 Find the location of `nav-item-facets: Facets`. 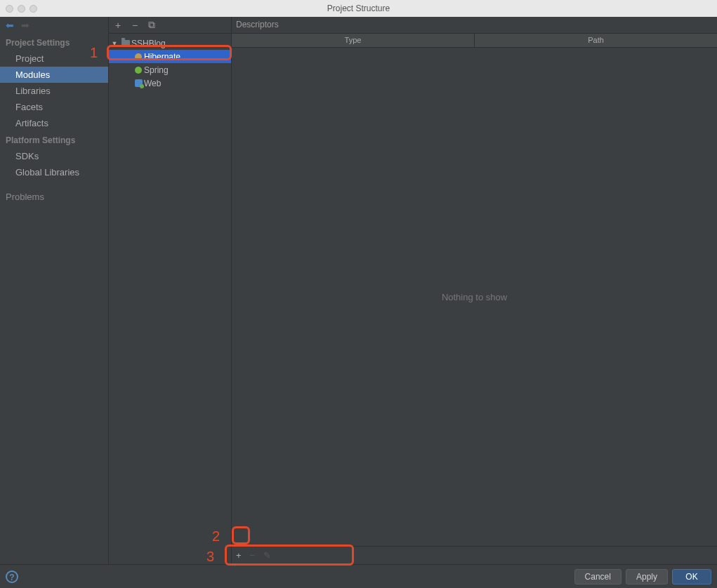

nav-item-facets: Facets is located at coordinates (54, 107).